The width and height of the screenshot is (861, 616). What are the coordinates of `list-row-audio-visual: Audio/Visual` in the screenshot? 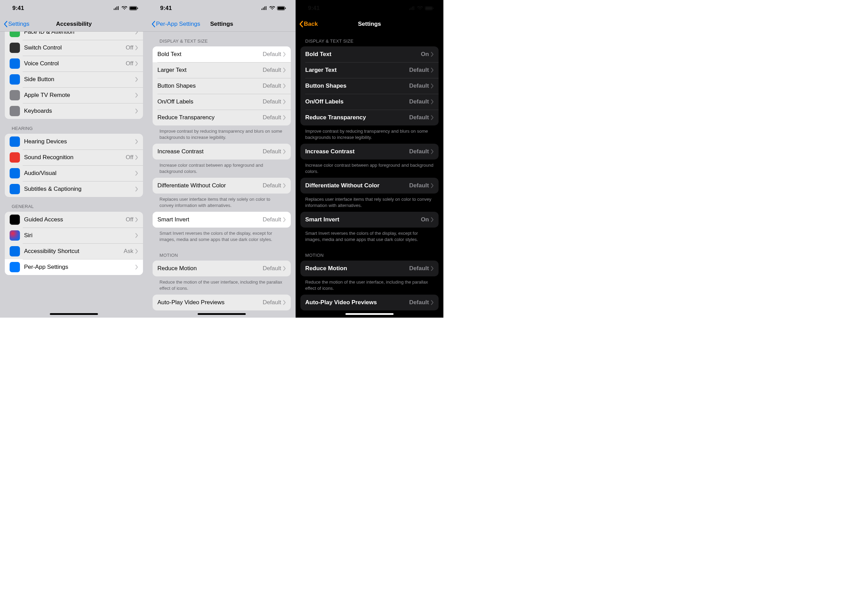 It's located at (74, 173).